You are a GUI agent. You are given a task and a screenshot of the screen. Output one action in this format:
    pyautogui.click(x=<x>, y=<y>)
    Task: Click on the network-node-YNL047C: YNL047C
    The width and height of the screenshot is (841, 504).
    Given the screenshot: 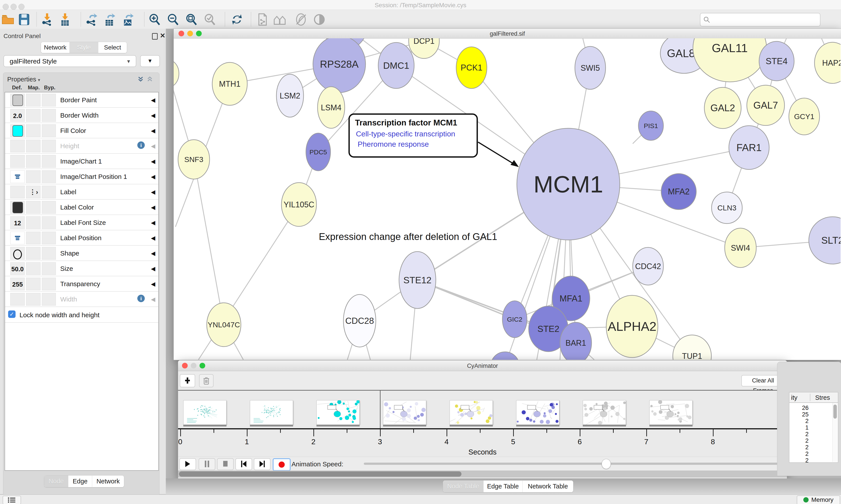 What is the action you would take?
    pyautogui.click(x=224, y=325)
    